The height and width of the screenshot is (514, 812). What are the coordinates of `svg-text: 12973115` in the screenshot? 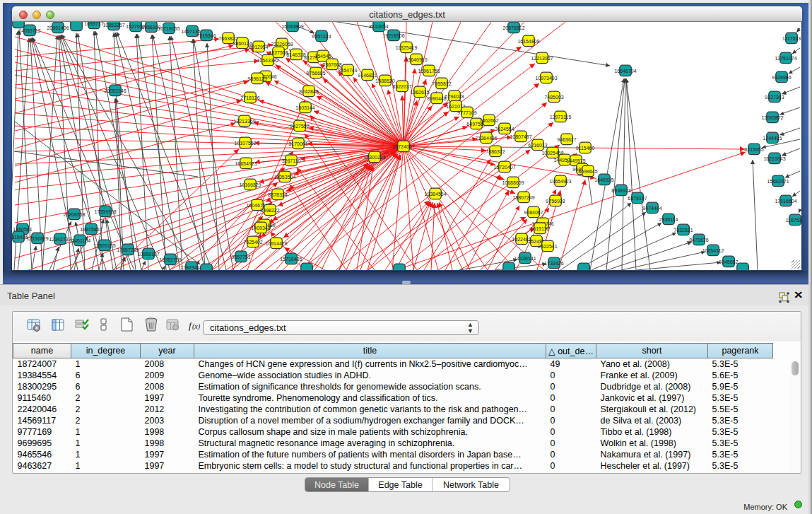 It's located at (561, 117).